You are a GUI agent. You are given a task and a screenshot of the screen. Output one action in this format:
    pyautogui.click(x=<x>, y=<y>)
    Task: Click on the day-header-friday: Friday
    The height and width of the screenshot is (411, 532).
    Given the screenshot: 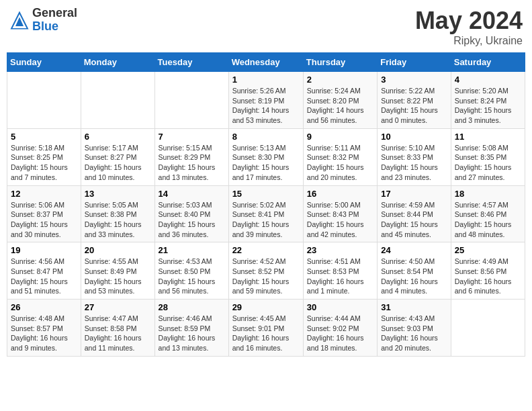 What is the action you would take?
    pyautogui.click(x=414, y=62)
    